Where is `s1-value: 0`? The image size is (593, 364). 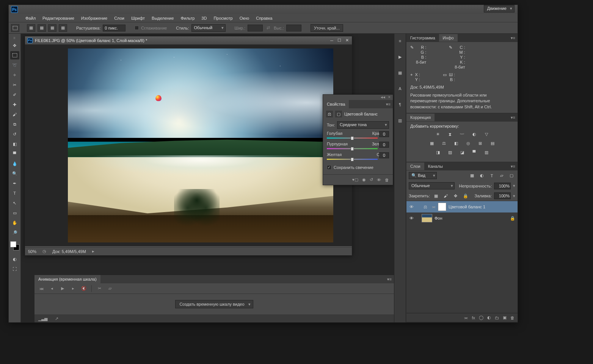 s1-value: 0 is located at coordinates (384, 134).